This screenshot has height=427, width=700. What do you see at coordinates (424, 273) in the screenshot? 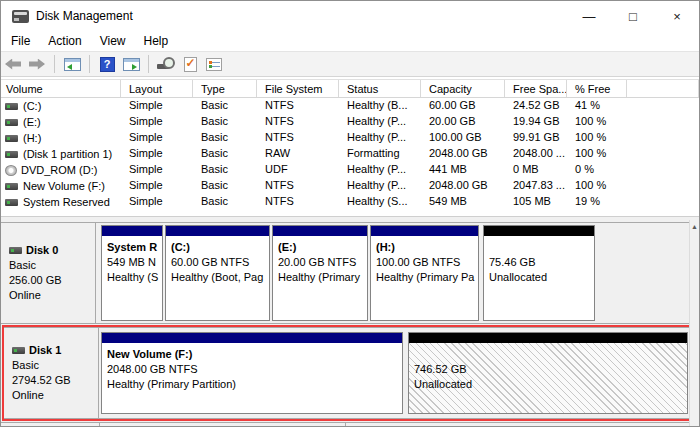
I see `partition-h: (H:) 100.00 GB NTFS Healthy (Primary Pa` at bounding box center [424, 273].